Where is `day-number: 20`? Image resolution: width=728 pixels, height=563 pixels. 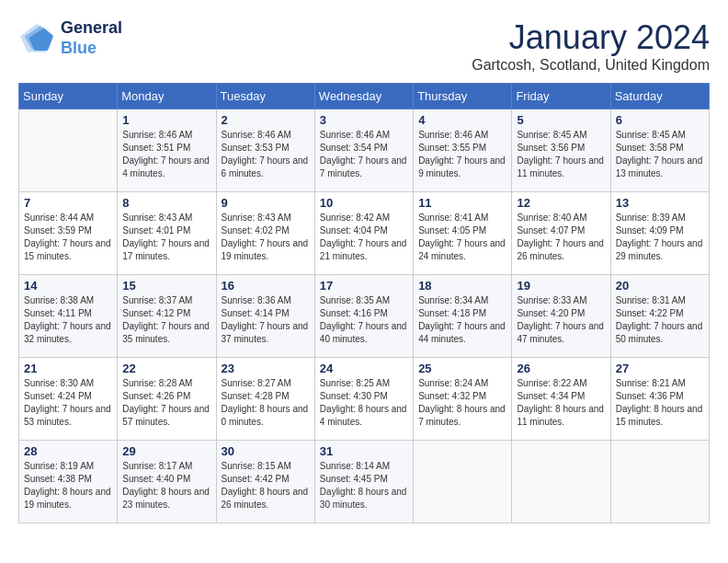
day-number: 20 is located at coordinates (660, 285).